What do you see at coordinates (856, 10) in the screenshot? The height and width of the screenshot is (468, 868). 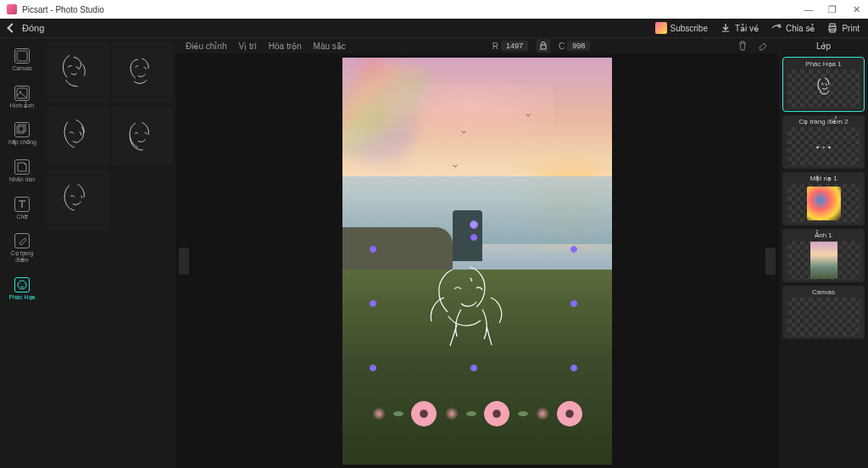 I see `close-button: ✕` at bounding box center [856, 10].